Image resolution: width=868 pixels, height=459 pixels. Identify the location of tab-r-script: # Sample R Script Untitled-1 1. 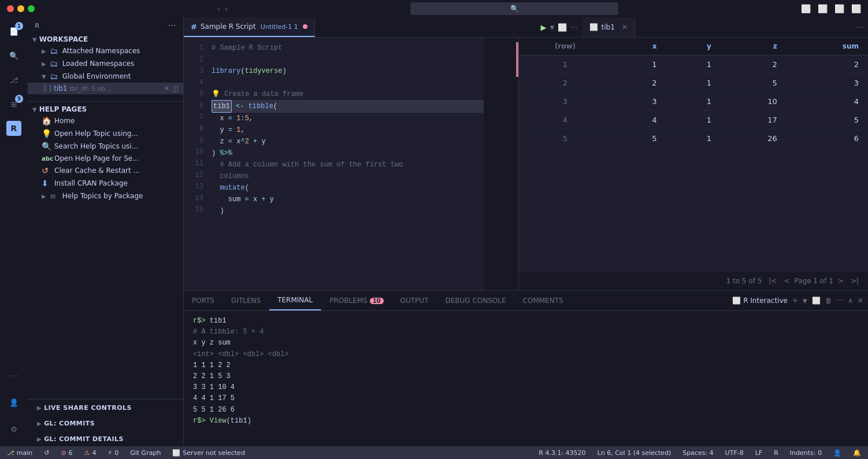
(250, 27).